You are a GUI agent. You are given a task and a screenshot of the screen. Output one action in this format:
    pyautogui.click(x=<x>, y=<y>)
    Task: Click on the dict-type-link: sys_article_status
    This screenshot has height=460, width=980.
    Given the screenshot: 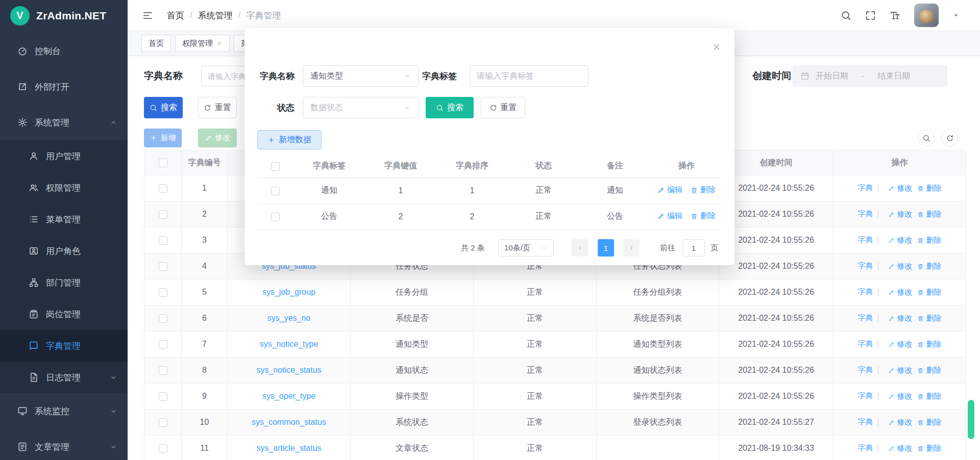 What is the action you would take?
    pyautogui.click(x=289, y=448)
    